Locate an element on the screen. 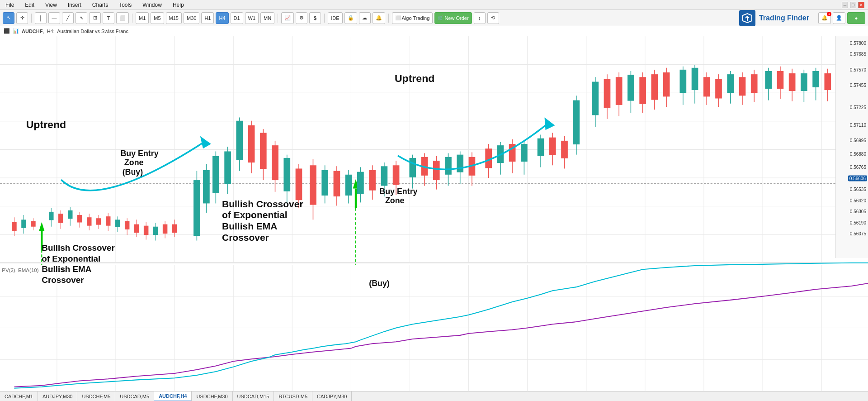 The image size is (868, 401). chart-type-btn: 📈 is located at coordinates (288, 18).